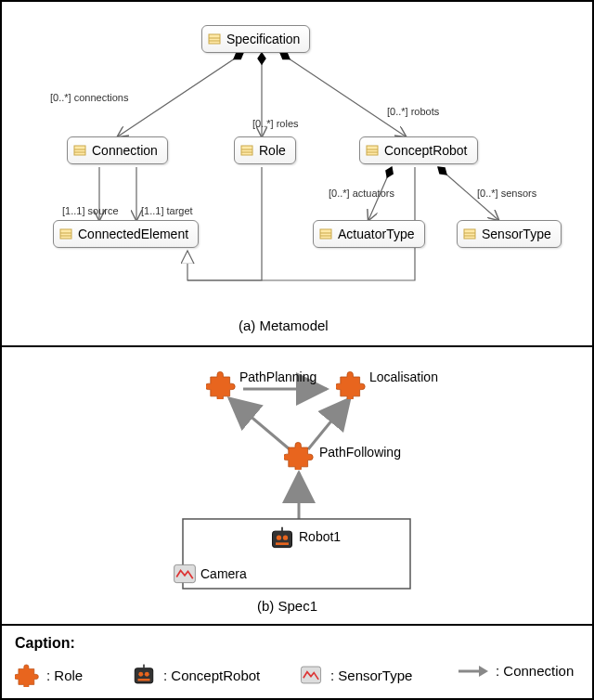 Image resolution: width=594 pixels, height=700 pixels. What do you see at coordinates (278, 377) in the screenshot?
I see `role-pathplanning-label: PathPlanning` at bounding box center [278, 377].